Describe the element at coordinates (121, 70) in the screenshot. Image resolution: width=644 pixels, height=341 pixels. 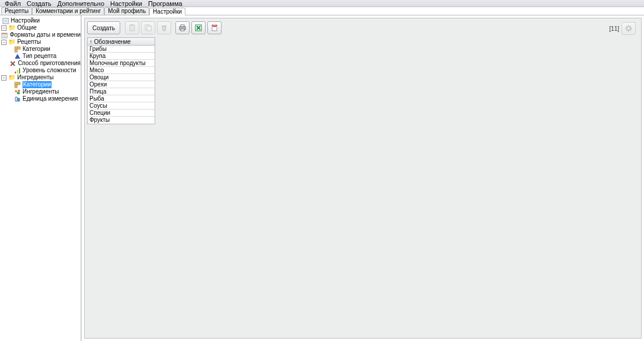
I see `table-row: Мясо` at that location.